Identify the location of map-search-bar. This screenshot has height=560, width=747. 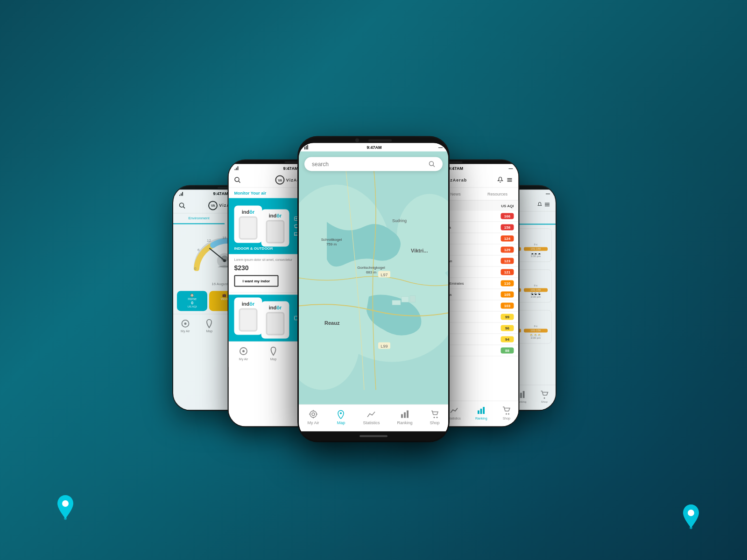
(374, 164).